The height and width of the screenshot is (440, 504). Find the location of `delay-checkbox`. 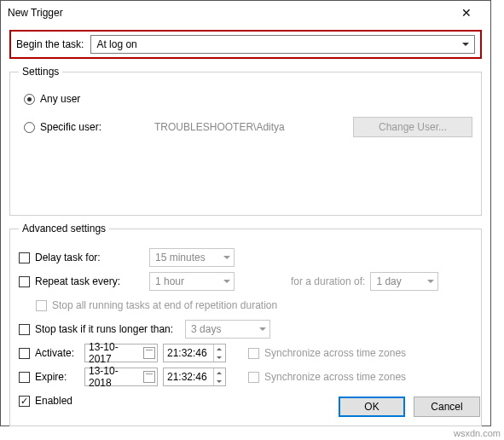

delay-checkbox is located at coordinates (24, 258).